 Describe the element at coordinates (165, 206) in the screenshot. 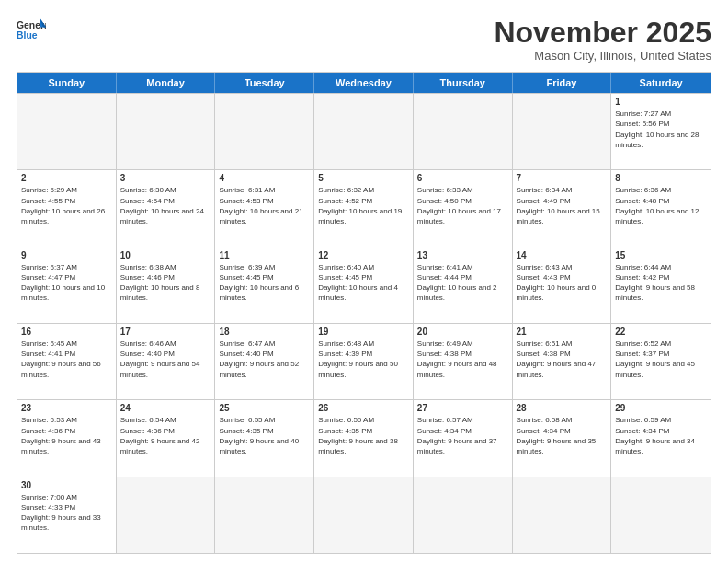

I see `sun-info: Sunrise: 6:30 AM Sunset: 4:54 PM Dayligh…` at that location.